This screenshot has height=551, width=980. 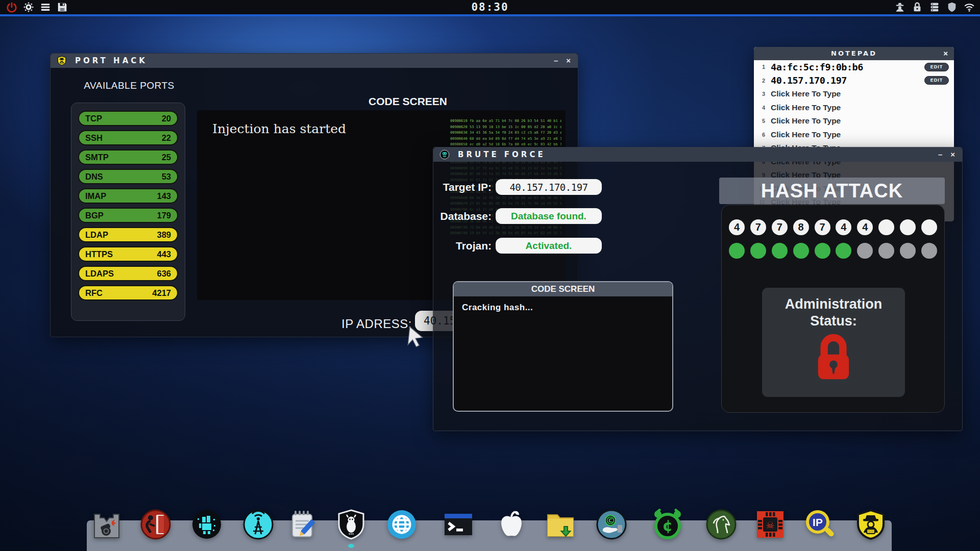 I want to click on shield-icon, so click(x=952, y=7).